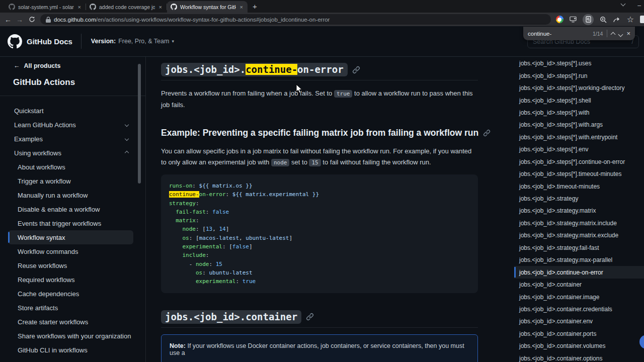 Image resolution: width=644 pixels, height=362 pixels. Describe the element at coordinates (579, 100) in the screenshot. I see `toc-item: jobs.<job_id>.steps[*].shell` at that location.